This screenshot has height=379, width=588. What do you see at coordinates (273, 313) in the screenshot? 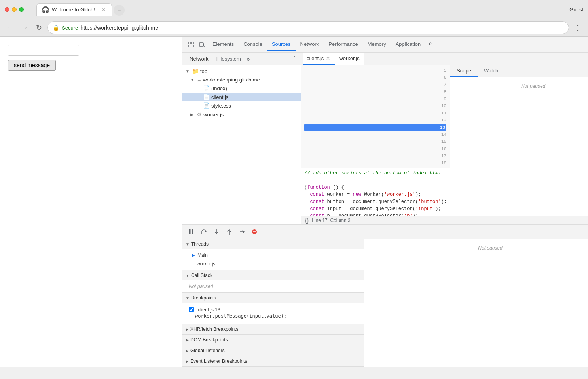
I see `breakpoints-content: client.js:13 worker.postMessage(input.va…` at bounding box center [273, 313].